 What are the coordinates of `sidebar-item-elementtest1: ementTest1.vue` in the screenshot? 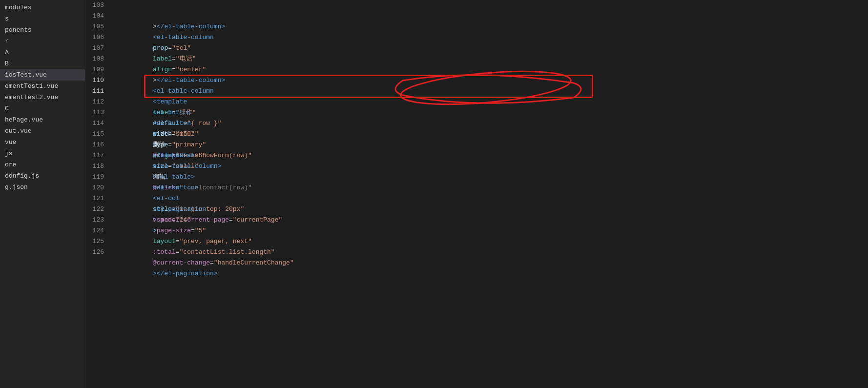 It's located at (42, 86).